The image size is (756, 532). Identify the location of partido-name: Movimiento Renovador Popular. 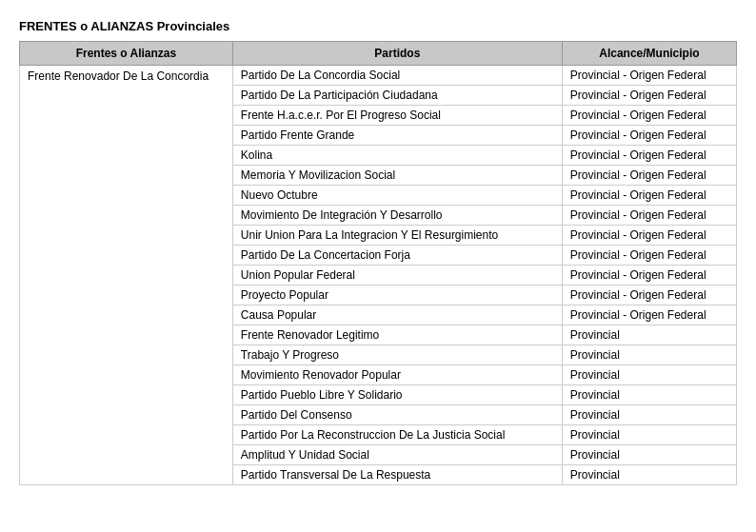
(397, 375).